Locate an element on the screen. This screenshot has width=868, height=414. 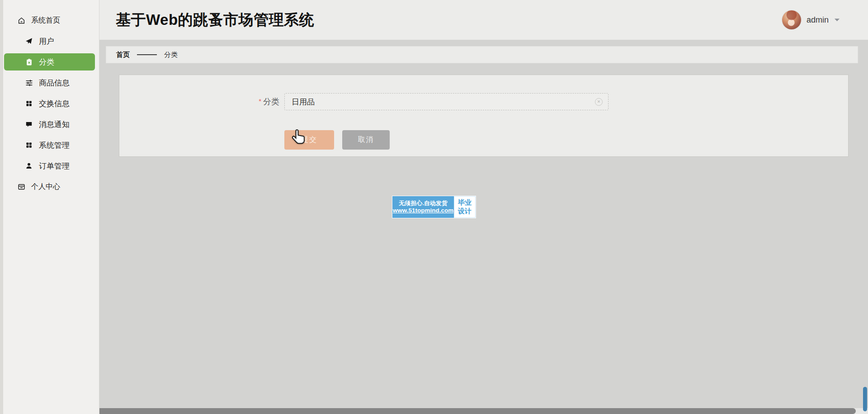
watermark-url: www.51topmind.com is located at coordinates (423, 211).